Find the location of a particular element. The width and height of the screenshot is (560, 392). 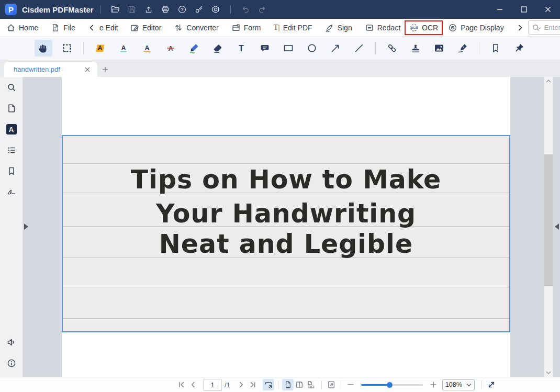

settings-button is located at coordinates (216, 9).